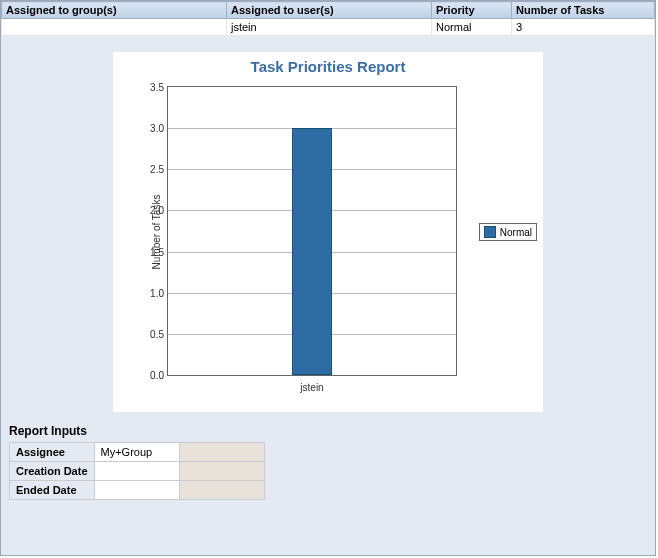 The width and height of the screenshot is (658, 558). Describe the element at coordinates (151, 210) in the screenshot. I see `y-tick-label: 2.0` at that location.